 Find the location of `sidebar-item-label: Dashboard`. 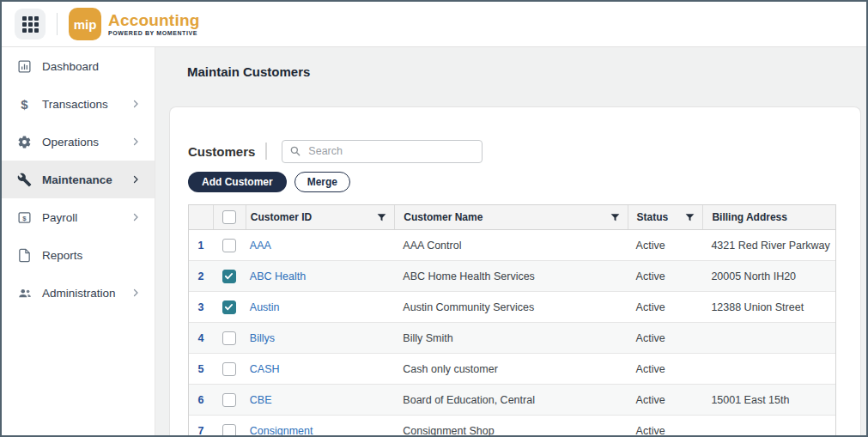

sidebar-item-label: Dashboard is located at coordinates (91, 67).